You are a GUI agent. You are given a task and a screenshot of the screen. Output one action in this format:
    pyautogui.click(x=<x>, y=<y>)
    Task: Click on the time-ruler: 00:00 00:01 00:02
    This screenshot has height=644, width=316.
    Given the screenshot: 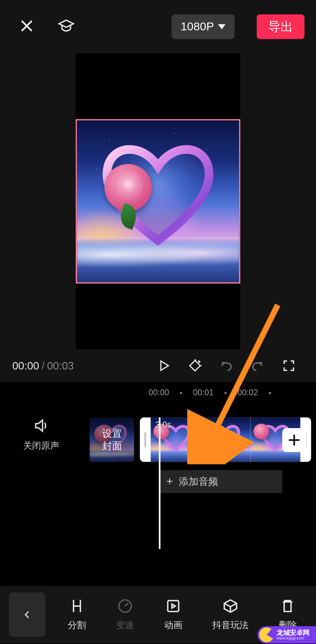 What is the action you would take?
    pyautogui.click(x=158, y=393)
    